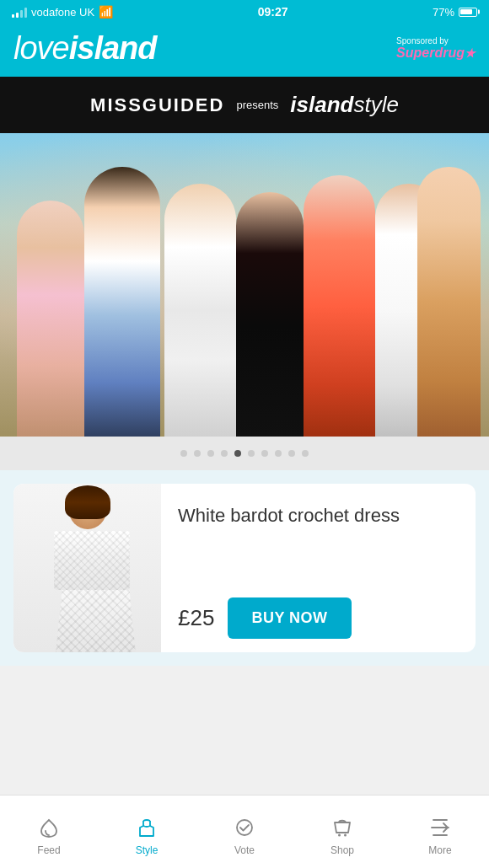 Image resolution: width=489 pixels, height=868 pixels. I want to click on figure-top-pattern, so click(92, 560).